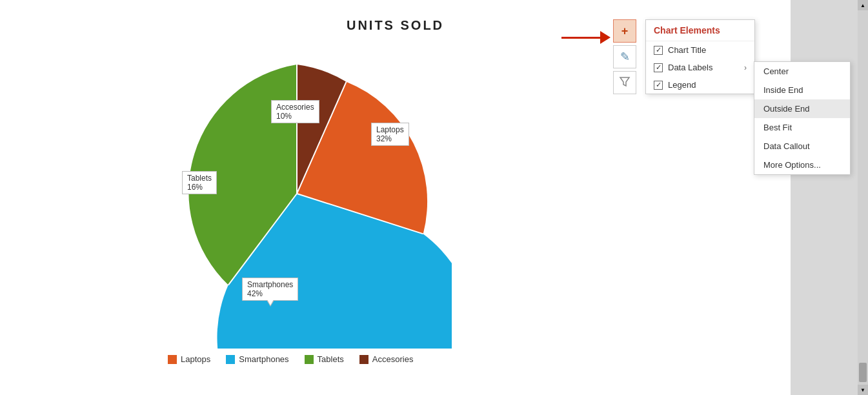  I want to click on data-labels-submenu: Center Inside End Outside End Best Fit D…, so click(802, 118).